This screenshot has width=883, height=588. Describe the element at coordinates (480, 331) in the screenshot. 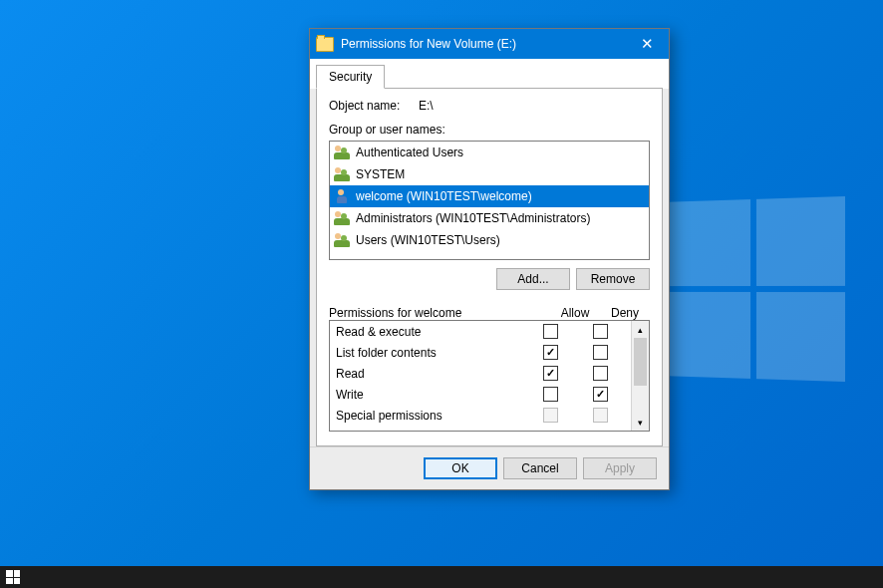

I see `permission-row: Read & execute` at that location.